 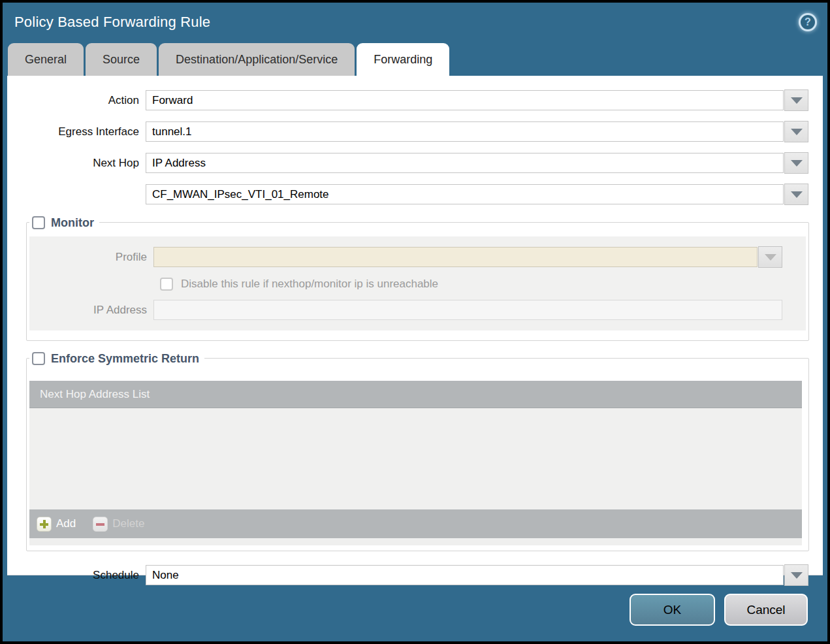 I want to click on egress-interface-dropdown-button, so click(x=797, y=132).